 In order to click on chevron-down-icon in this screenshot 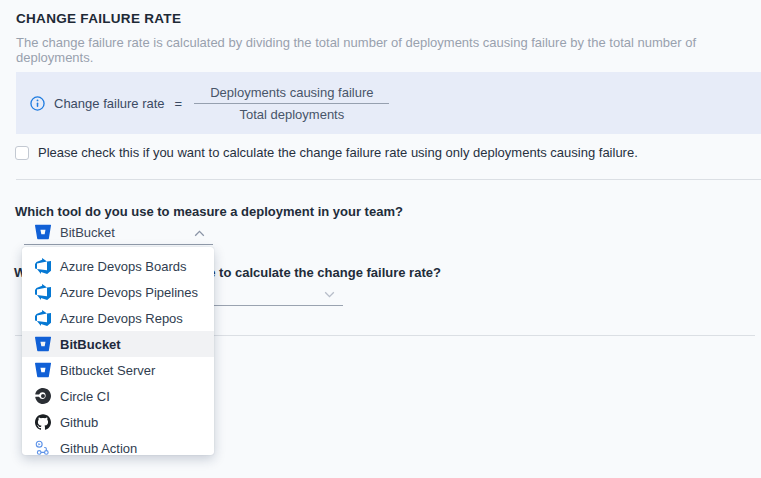, I will do `click(330, 294)`.